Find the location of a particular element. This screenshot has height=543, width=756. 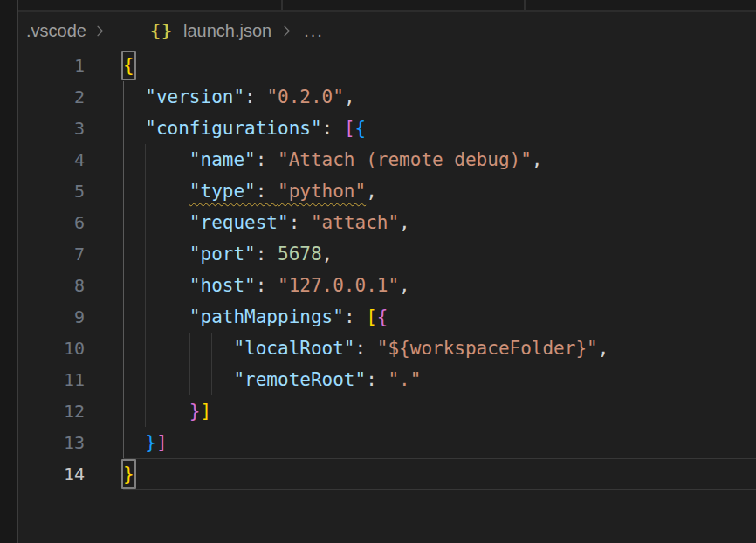

code-token: "attach" is located at coordinates (354, 223).